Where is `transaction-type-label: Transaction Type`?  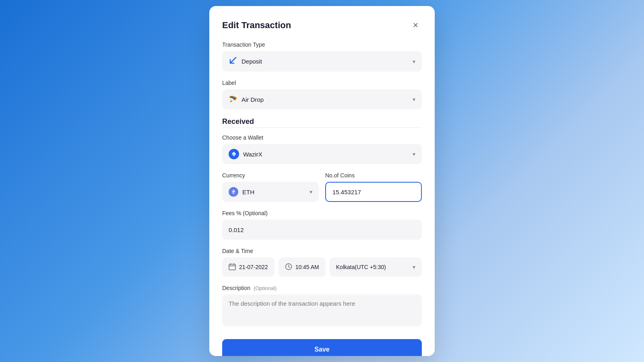 transaction-type-label: Transaction Type is located at coordinates (322, 45).